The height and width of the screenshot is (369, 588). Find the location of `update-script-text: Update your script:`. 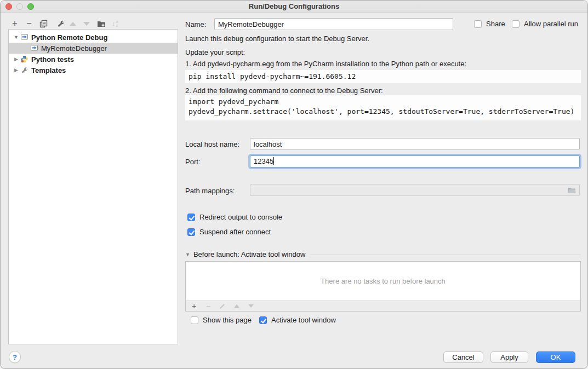

update-script-text: Update your script: is located at coordinates (215, 53).